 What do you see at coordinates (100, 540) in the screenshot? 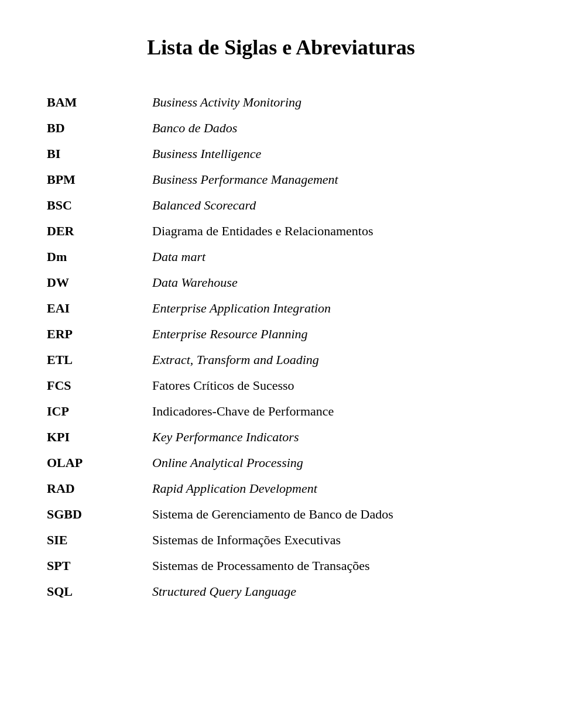
I see `acronym-term: SIE` at bounding box center [100, 540].